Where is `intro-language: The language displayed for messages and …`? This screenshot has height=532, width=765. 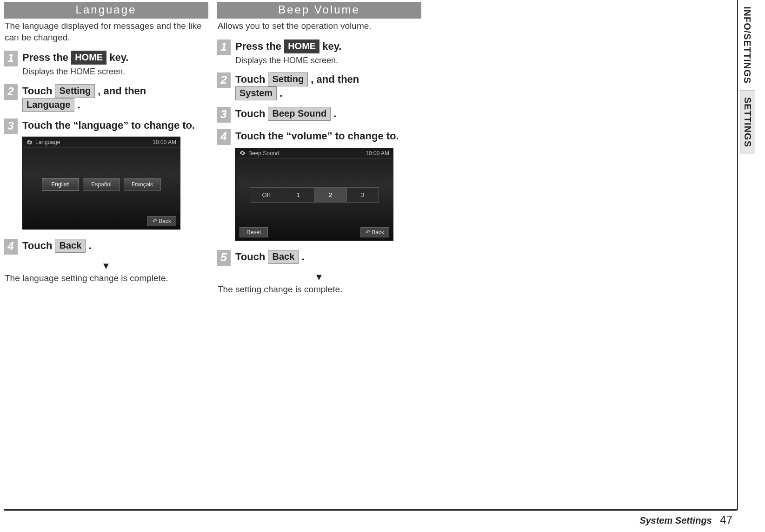 intro-language: The language displayed for messages and … is located at coordinates (106, 33).